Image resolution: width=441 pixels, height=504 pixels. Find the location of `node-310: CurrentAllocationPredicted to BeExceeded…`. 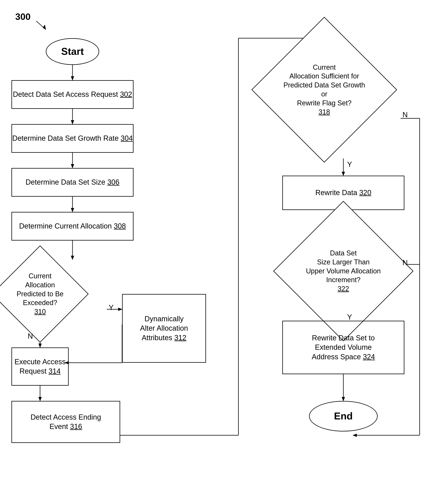

node-310: CurrentAllocationPredicted to BeExceeded… is located at coordinates (40, 294).